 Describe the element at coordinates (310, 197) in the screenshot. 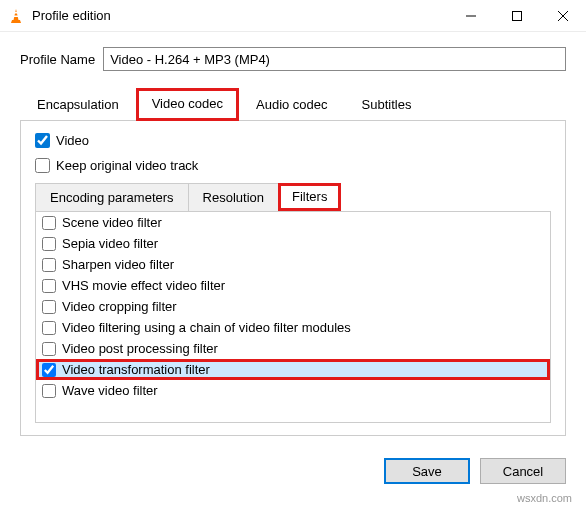

I see `subtab-filters: Filters` at that location.